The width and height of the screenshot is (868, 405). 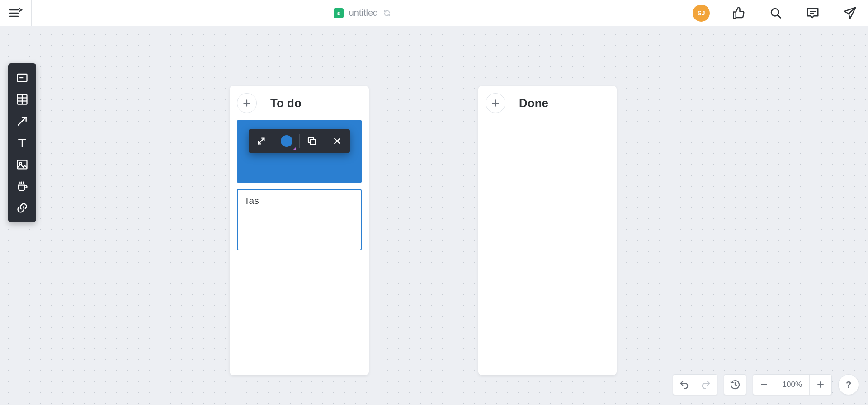 What do you see at coordinates (695, 385) in the screenshot?
I see `undo-redo-group` at bounding box center [695, 385].